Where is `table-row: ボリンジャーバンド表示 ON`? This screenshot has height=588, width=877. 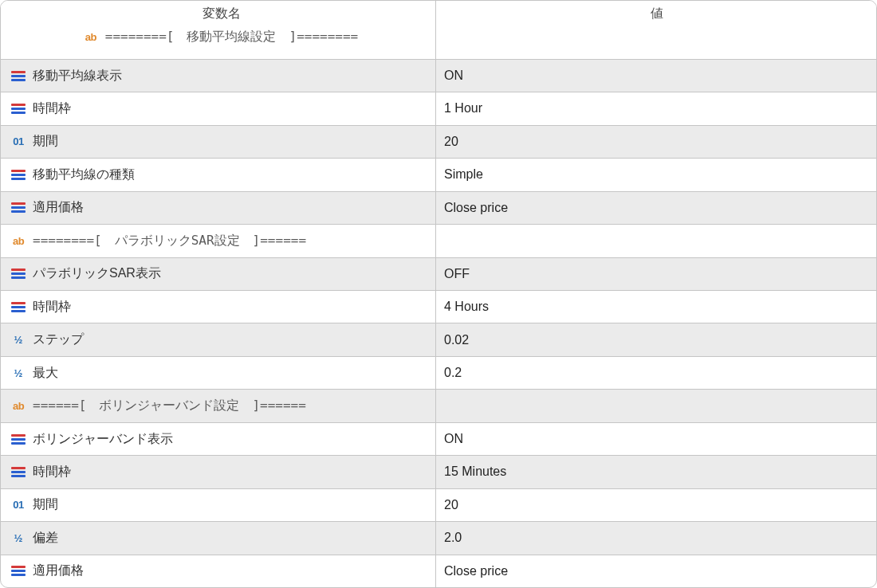 table-row: ボリンジャーバンド表示 ON is located at coordinates (438, 440).